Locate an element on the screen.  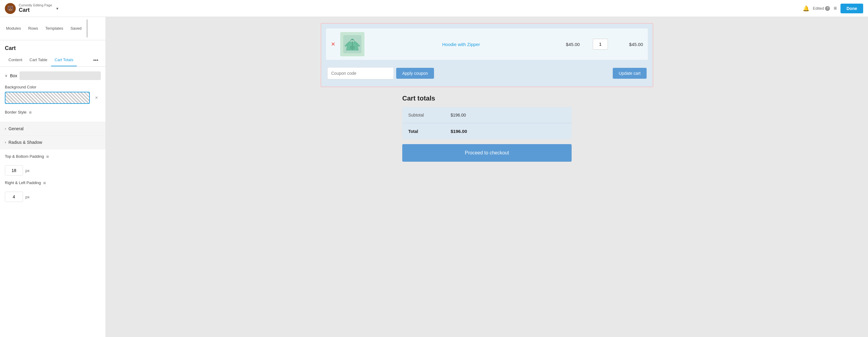
edited-label: Edited ? is located at coordinates (822, 8).